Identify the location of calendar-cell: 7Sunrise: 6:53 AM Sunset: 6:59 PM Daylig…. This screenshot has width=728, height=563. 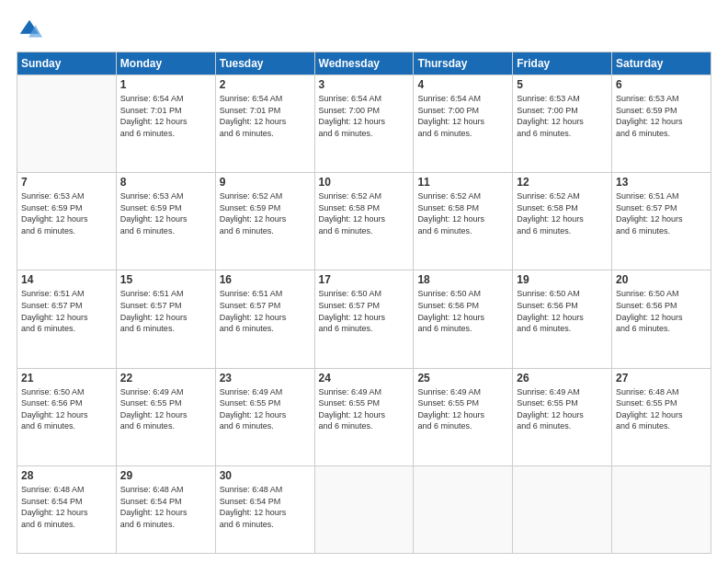
(67, 222).